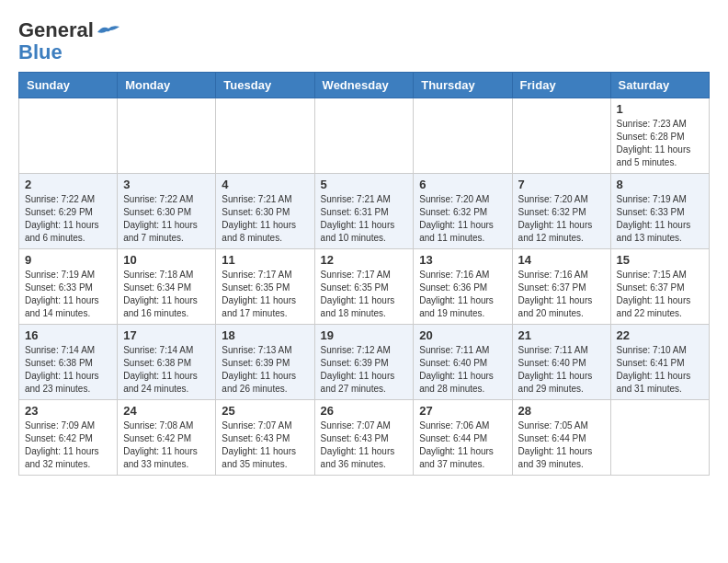 This screenshot has height=563, width=728. What do you see at coordinates (562, 259) in the screenshot?
I see `day-number: 14` at bounding box center [562, 259].